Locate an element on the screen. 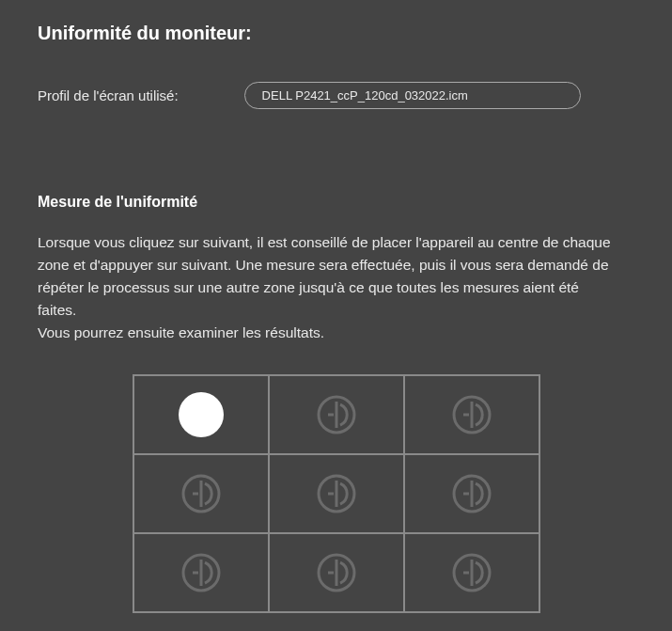  active-zone-indicator-icon is located at coordinates (201, 415).